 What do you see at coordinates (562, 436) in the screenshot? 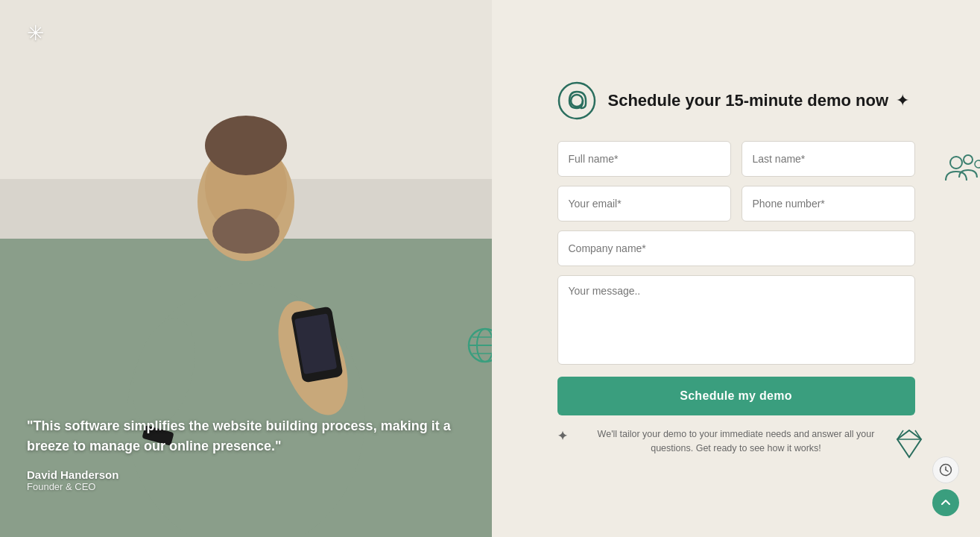
I see `star-left: ✦` at bounding box center [562, 436].